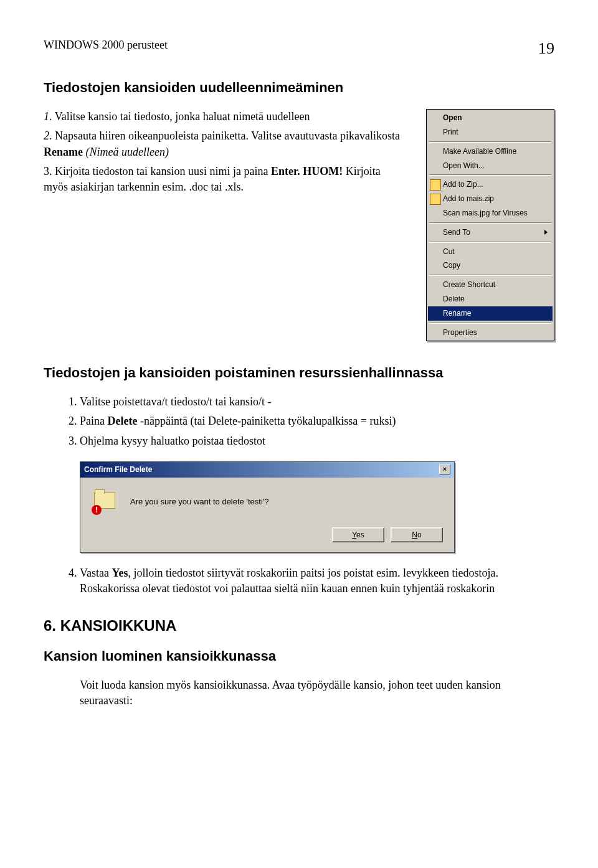  What do you see at coordinates (118, 469) in the screenshot?
I see `dialog-title: Confirm File Delete` at bounding box center [118, 469].